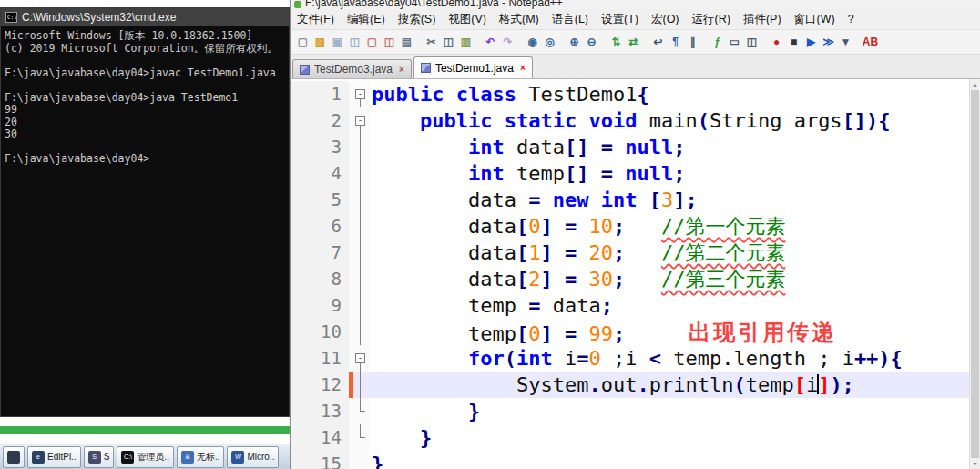  I want to click on editplus-taskbar-button: eEditPl.., so click(55, 457).